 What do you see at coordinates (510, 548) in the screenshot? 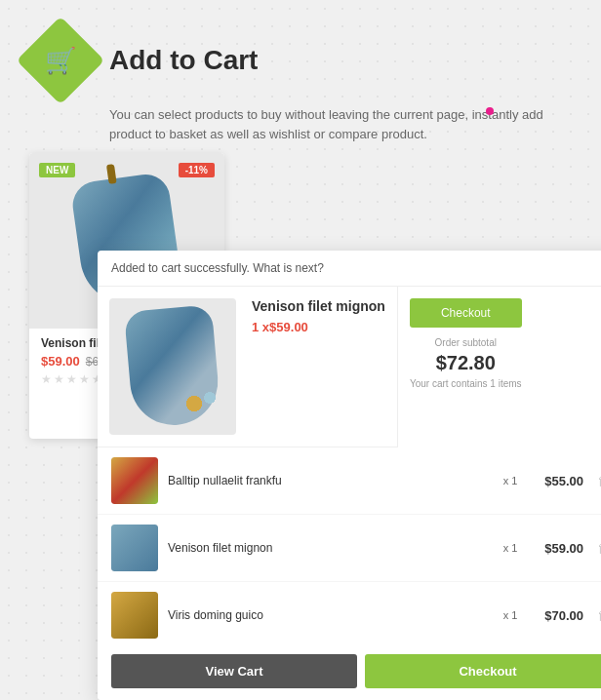
I see `cart-item-qty-2: x 1` at bounding box center [510, 548].